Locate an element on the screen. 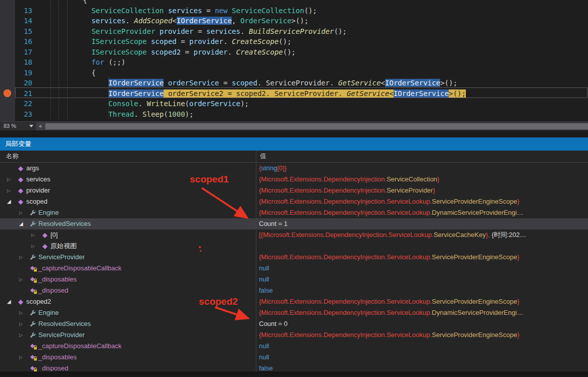 The height and width of the screenshot is (377, 588). line-number: 23 is located at coordinates (24, 114).